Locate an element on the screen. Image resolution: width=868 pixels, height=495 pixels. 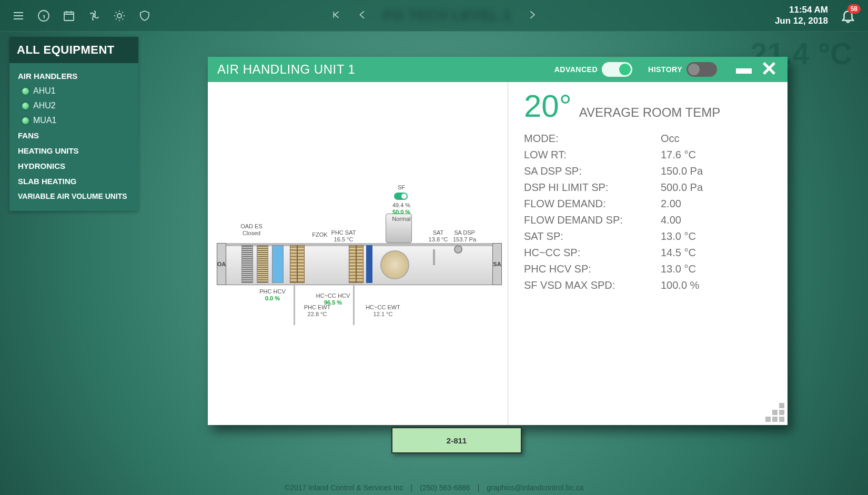
phc-hcv-label: PHC HCV is located at coordinates (272, 291).